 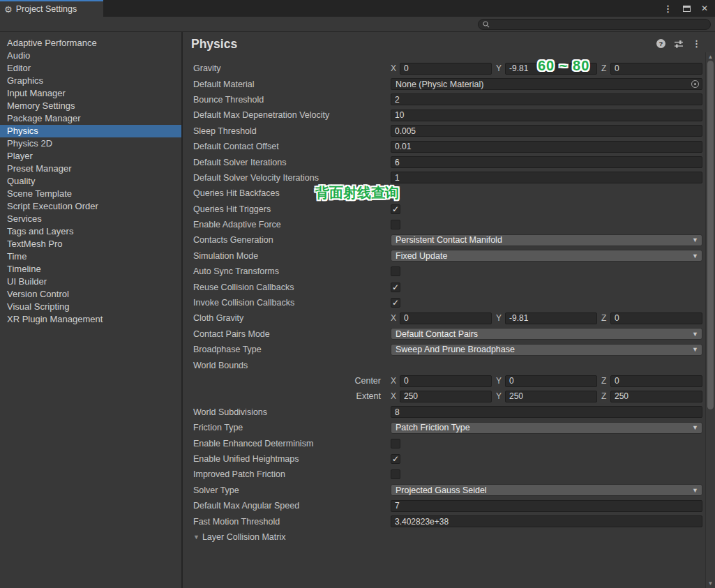 I want to click on help-icon: ?, so click(x=661, y=43).